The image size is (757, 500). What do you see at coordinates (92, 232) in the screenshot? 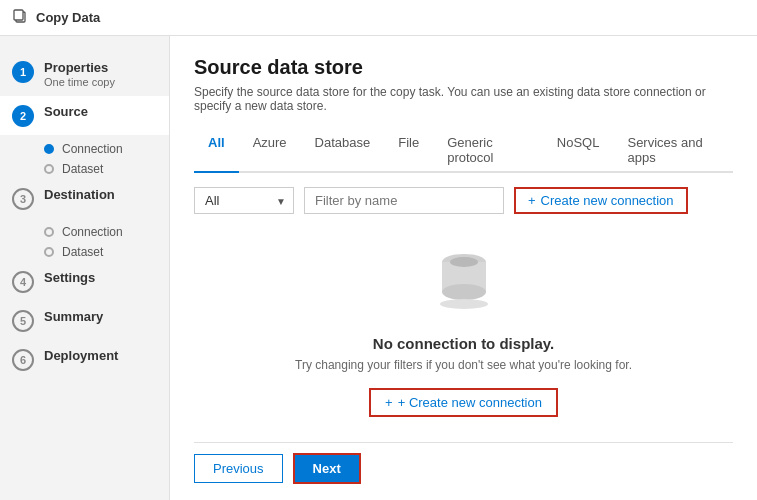
I see `dest-connection-label: Connection` at bounding box center [92, 232].